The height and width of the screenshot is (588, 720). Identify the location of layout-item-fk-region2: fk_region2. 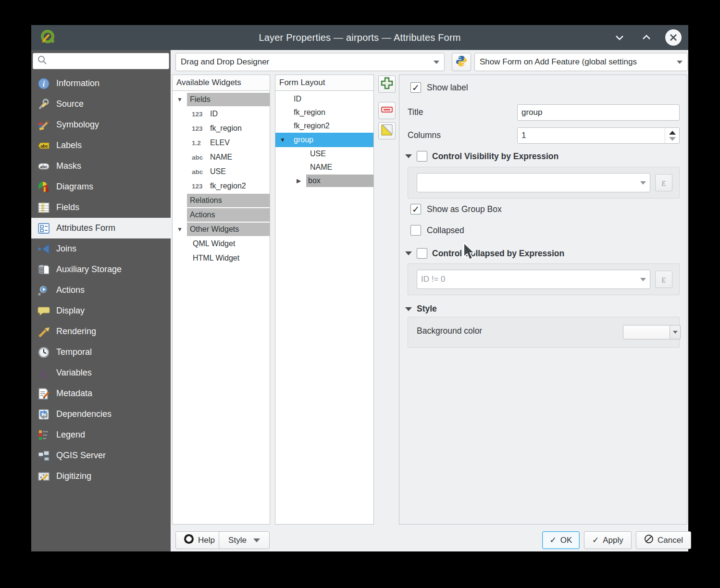
(324, 126).